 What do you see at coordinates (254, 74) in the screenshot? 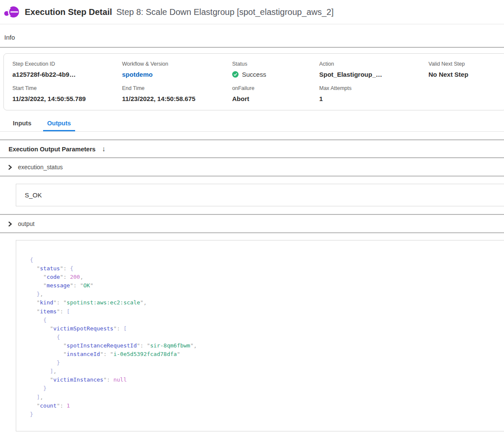
I see `status-text: Success` at bounding box center [254, 74].